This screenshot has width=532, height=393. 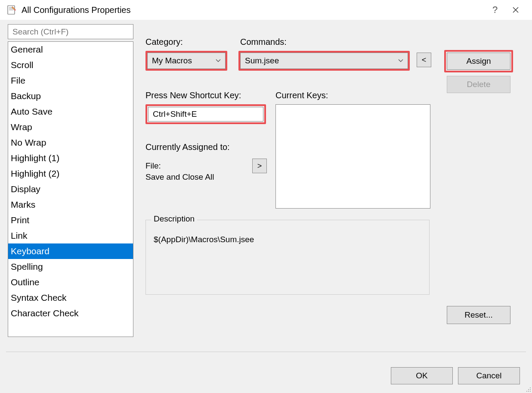 I want to click on shortcut-input, so click(x=206, y=114).